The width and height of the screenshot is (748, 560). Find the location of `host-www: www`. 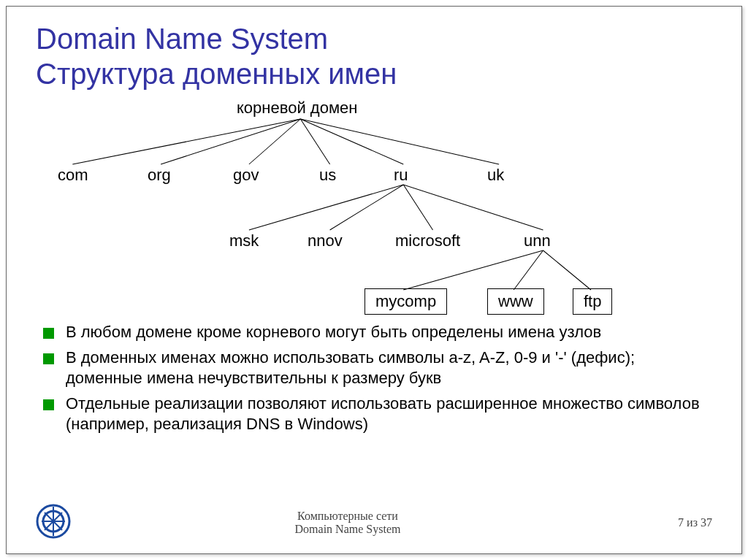

host-www: www is located at coordinates (516, 302).